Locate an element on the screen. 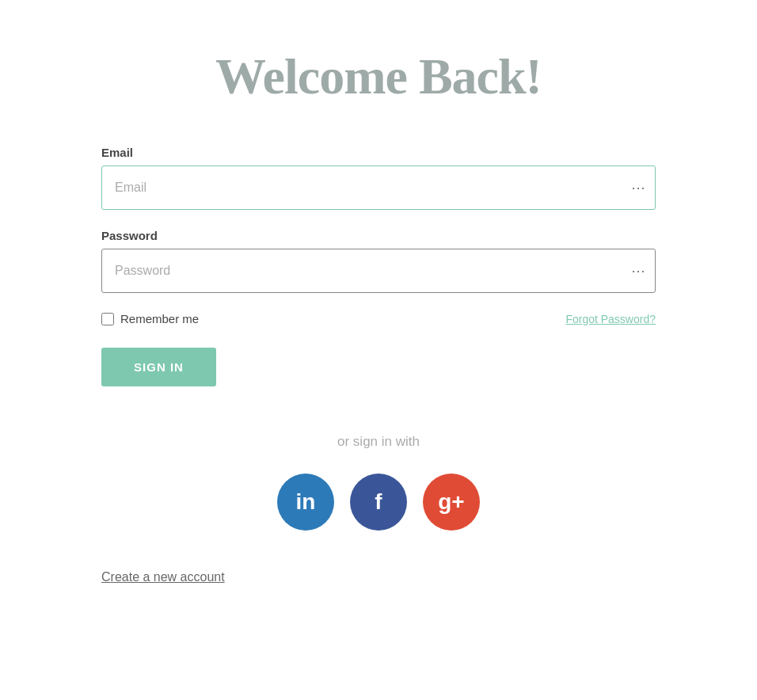 The width and height of the screenshot is (757, 700). forgot-password-link: Forgot Password? is located at coordinates (611, 319).